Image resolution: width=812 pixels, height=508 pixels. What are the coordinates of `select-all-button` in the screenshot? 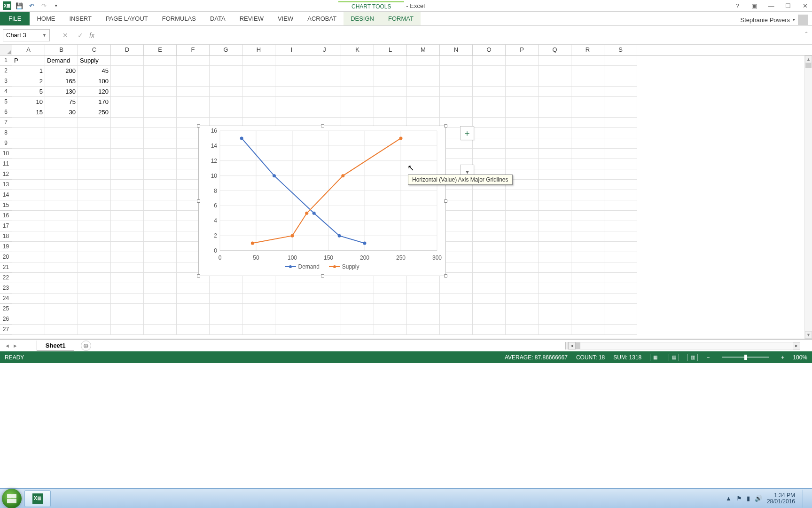 It's located at (6, 50).